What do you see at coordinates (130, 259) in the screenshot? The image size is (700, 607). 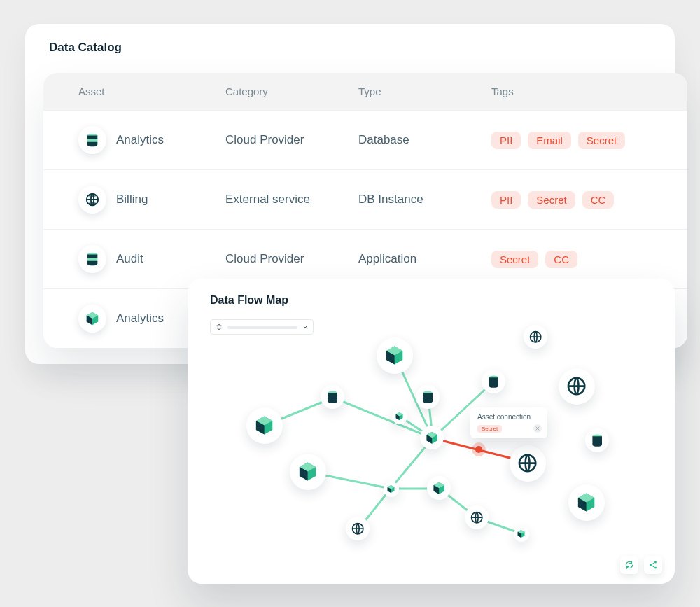 I see `asset-name: Audit` at bounding box center [130, 259].